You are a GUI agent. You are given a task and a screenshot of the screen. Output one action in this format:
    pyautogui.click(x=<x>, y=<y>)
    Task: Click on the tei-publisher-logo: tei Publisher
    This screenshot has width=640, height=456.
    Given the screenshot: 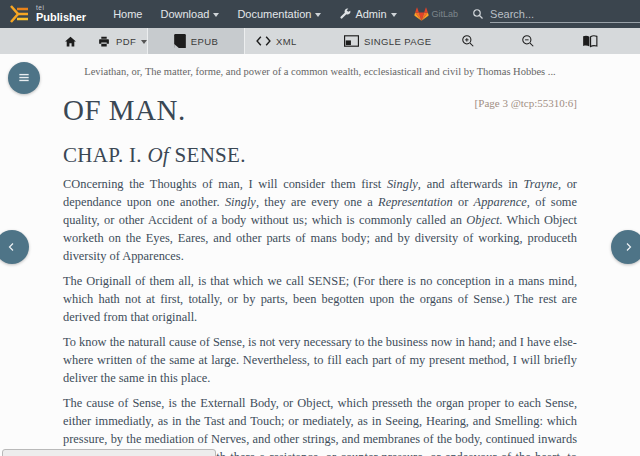 What is the action you would take?
    pyautogui.click(x=48, y=14)
    